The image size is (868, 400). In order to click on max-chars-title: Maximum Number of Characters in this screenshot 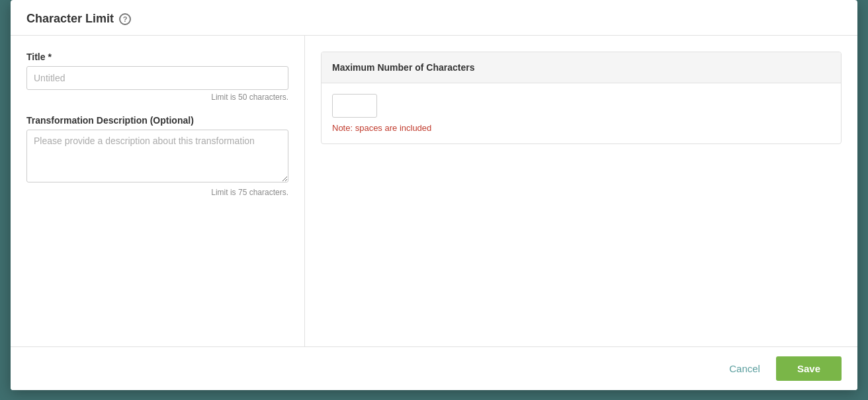, I will do `click(404, 67)`.